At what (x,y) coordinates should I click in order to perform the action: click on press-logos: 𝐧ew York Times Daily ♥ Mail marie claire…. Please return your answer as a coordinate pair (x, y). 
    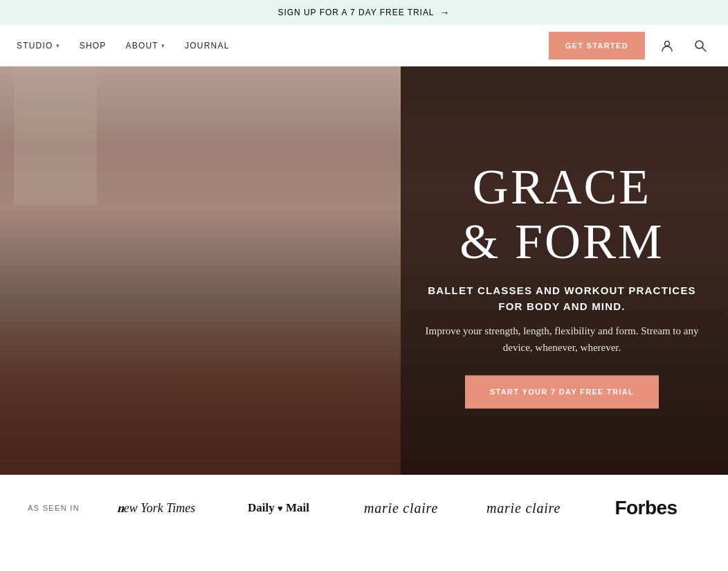
    Looking at the image, I should click on (401, 508).